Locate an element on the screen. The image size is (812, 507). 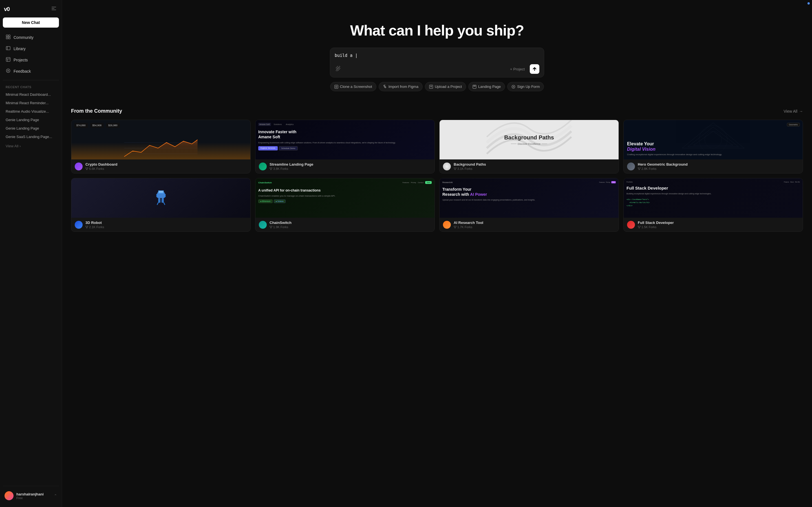
upload-project-button: Upload a Project is located at coordinates (446, 87).